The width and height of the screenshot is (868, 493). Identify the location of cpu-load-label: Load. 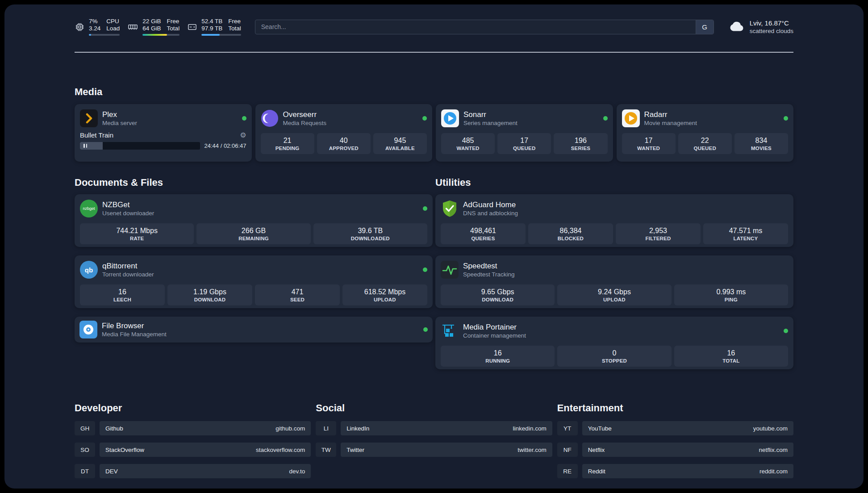
(113, 29).